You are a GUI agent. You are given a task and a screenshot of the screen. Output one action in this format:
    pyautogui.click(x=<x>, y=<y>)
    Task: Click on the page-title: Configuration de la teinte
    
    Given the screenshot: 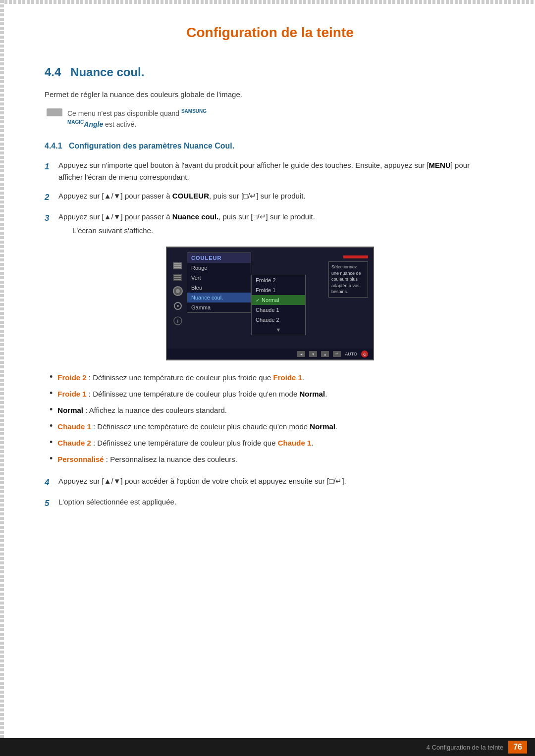 What is the action you would take?
    pyautogui.click(x=270, y=30)
    